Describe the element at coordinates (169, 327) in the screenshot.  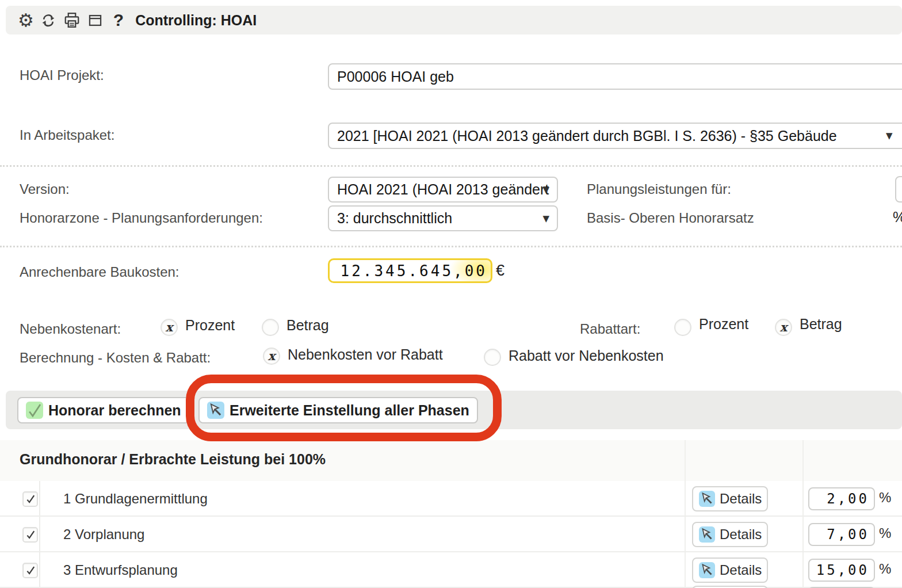
I see `radio-prozent: x` at that location.